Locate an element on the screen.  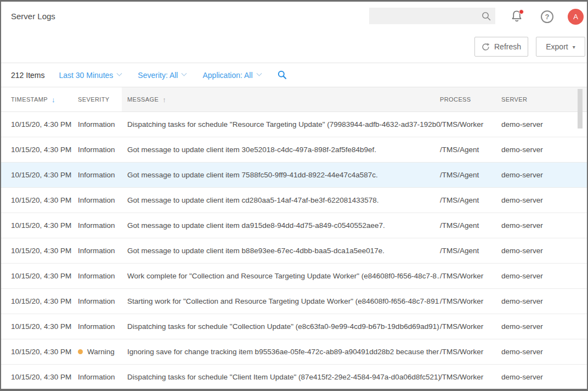
user-avatar: A is located at coordinates (576, 16).